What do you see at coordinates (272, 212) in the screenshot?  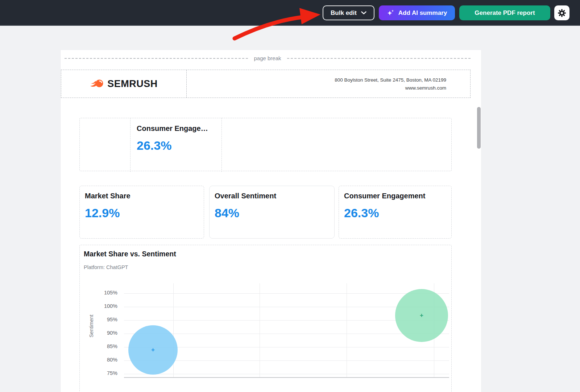 I see `kpi-card-overall-sentiment: Overall Sentiment 84%` at bounding box center [272, 212].